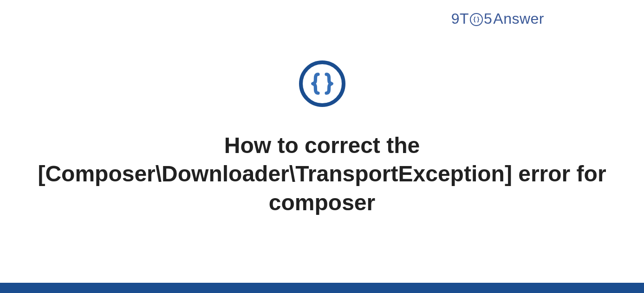  Describe the element at coordinates (464, 19) in the screenshot. I see `logo-text-t: T` at that location.